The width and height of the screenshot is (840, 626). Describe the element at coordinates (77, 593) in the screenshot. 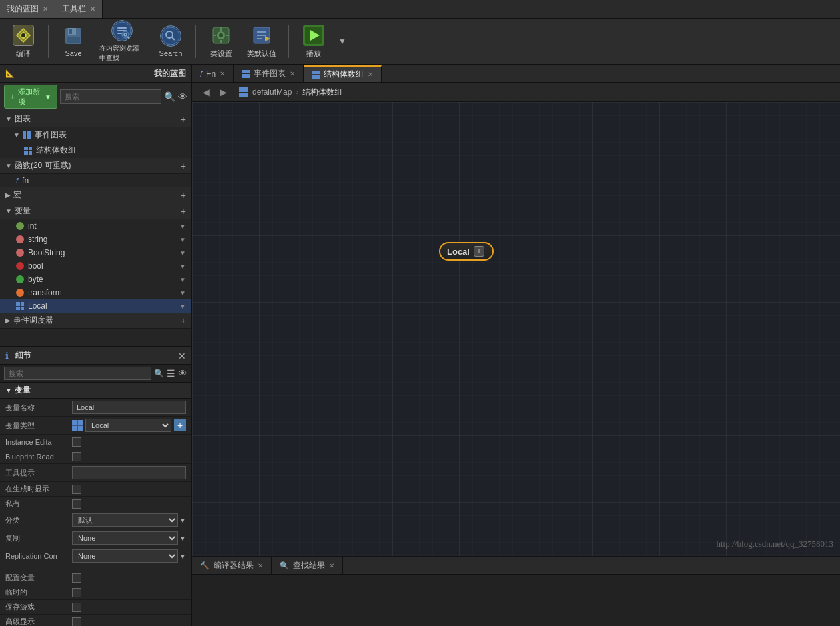

I see `temp-checkbox` at that location.